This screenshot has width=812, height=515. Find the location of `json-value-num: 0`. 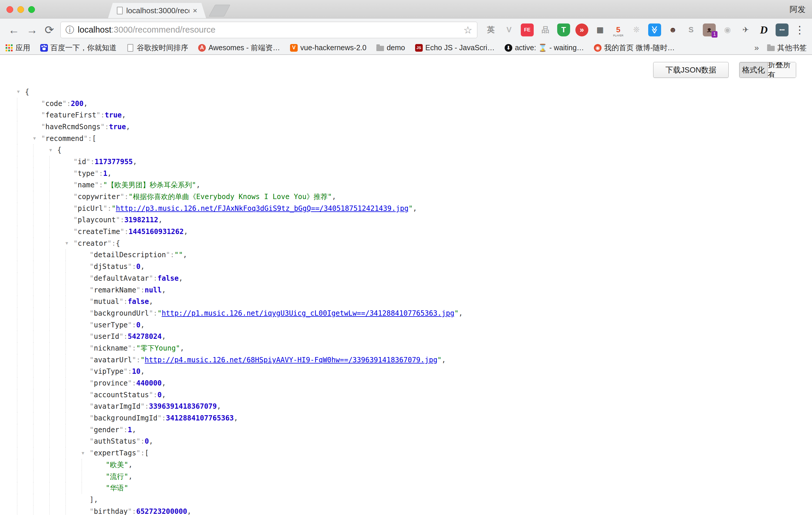

json-value-num: 0 is located at coordinates (160, 395).